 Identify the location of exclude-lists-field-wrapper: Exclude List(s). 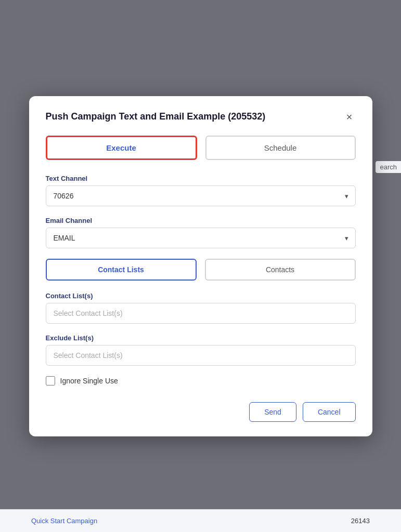
(201, 350).